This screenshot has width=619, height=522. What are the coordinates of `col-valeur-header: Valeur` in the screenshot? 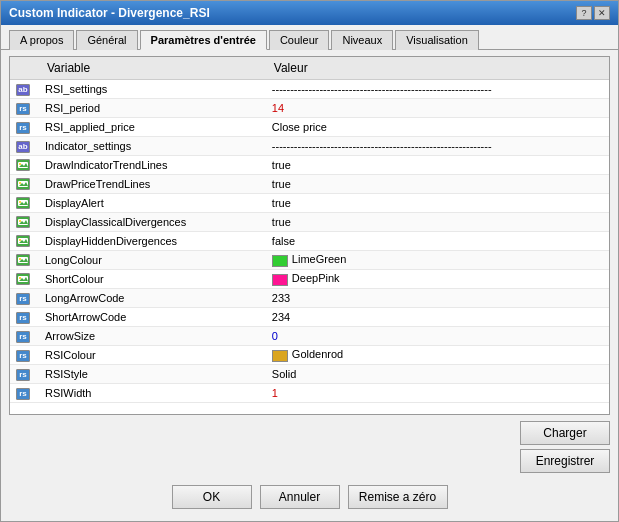 It's located at (438, 68).